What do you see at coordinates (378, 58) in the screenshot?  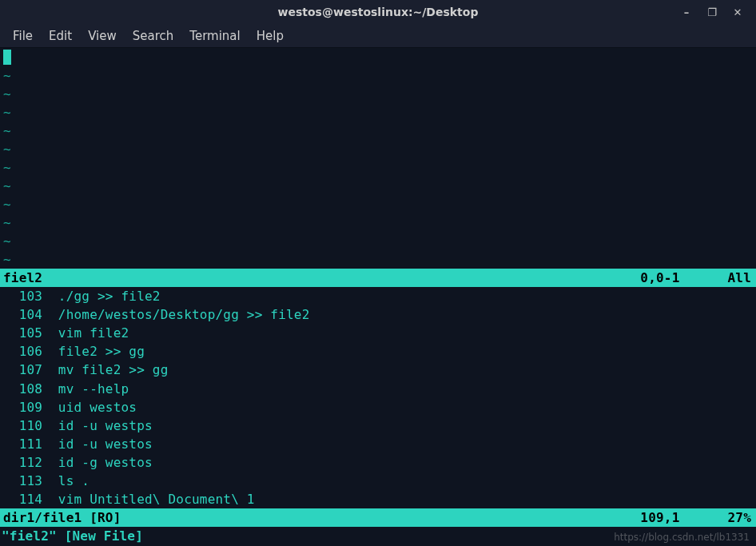 I see `vim-cursor-line` at bounding box center [378, 58].